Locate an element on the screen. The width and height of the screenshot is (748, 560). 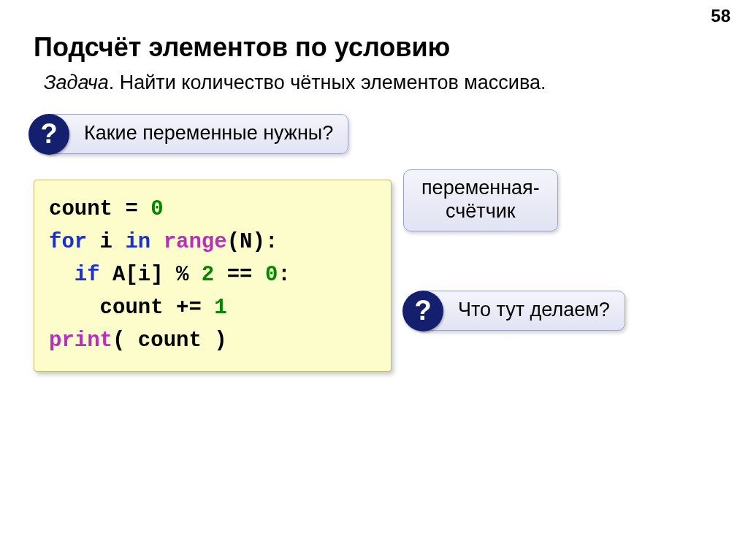
code-keyword: in is located at coordinates (137, 242).